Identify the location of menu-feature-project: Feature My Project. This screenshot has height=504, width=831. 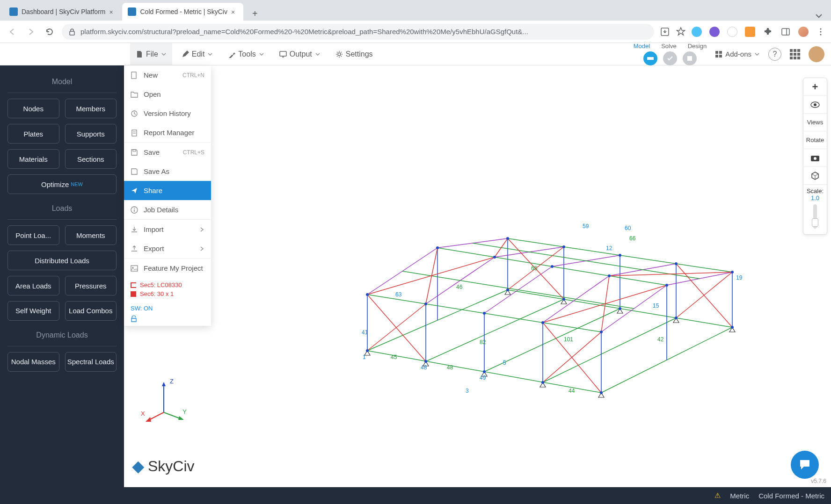
(168, 268).